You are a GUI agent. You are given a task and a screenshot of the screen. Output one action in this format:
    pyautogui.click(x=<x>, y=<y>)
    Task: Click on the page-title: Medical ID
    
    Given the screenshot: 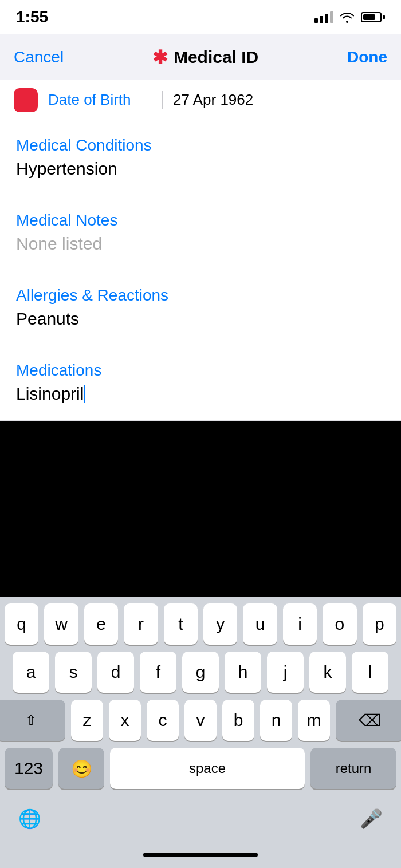 What is the action you would take?
    pyautogui.click(x=216, y=57)
    